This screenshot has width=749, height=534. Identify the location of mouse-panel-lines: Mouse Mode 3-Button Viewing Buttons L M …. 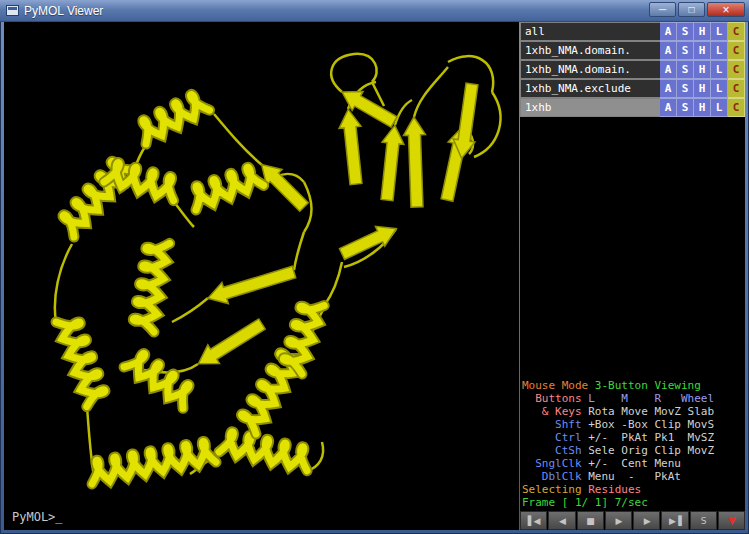
(632, 444).